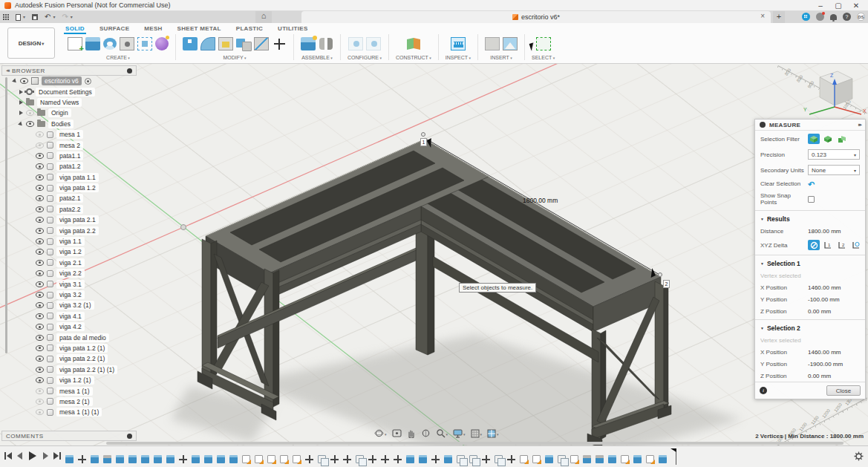 The height and width of the screenshot is (467, 868). I want to click on look-at-icon, so click(397, 434).